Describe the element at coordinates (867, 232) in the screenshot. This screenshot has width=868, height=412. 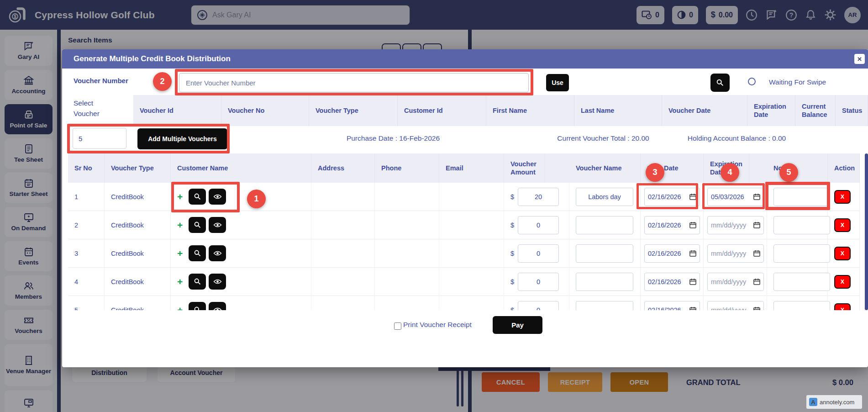
I see `table-scrollbar` at that location.